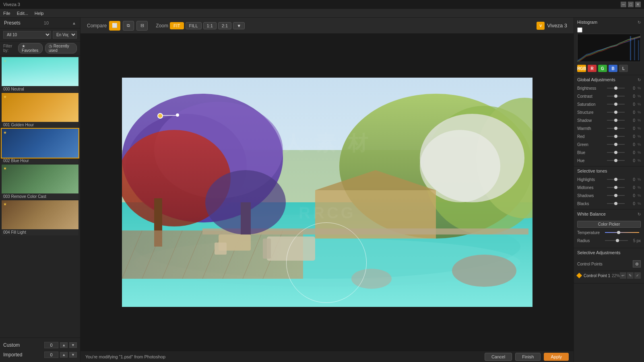 The width and height of the screenshot is (644, 362). Describe the element at coordinates (637, 264) in the screenshot. I see `cp-gear-btn: ⚙` at that location.